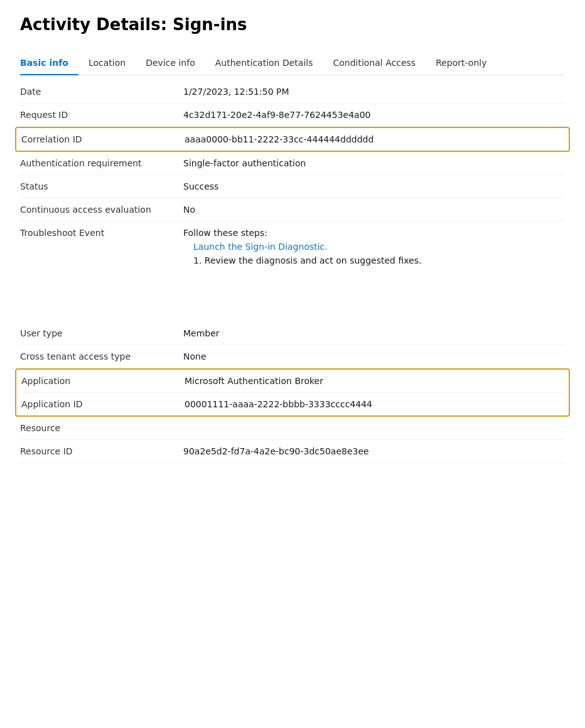 This screenshot has width=585, height=728. I want to click on troubleshoot-row: Troubleshoot Event Follow these steps: L…, so click(292, 247).